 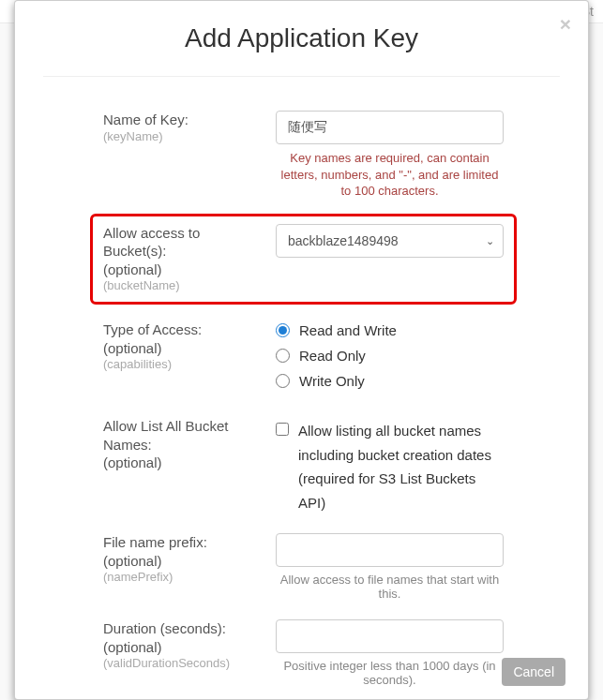 I want to click on access-label: Type of Access:, so click(x=185, y=330).